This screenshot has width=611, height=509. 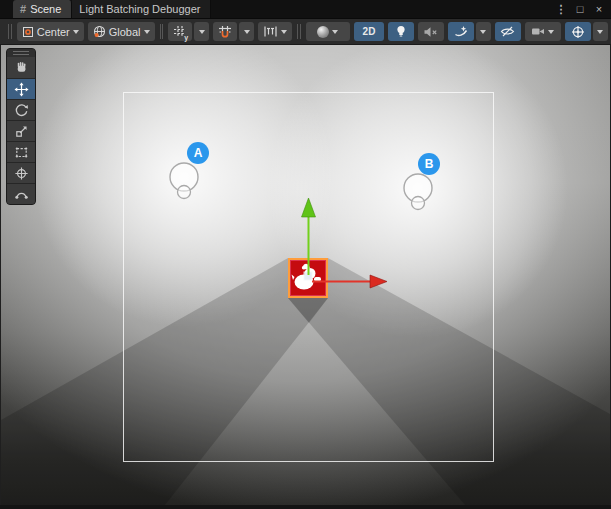 What do you see at coordinates (225, 32) in the screenshot?
I see `grid-snap-button` at bounding box center [225, 32].